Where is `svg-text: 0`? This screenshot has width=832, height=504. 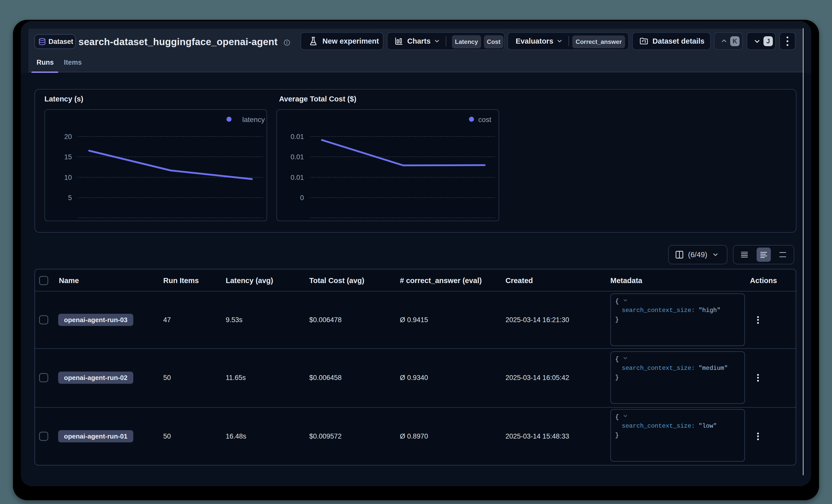
svg-text: 0 is located at coordinates (302, 198).